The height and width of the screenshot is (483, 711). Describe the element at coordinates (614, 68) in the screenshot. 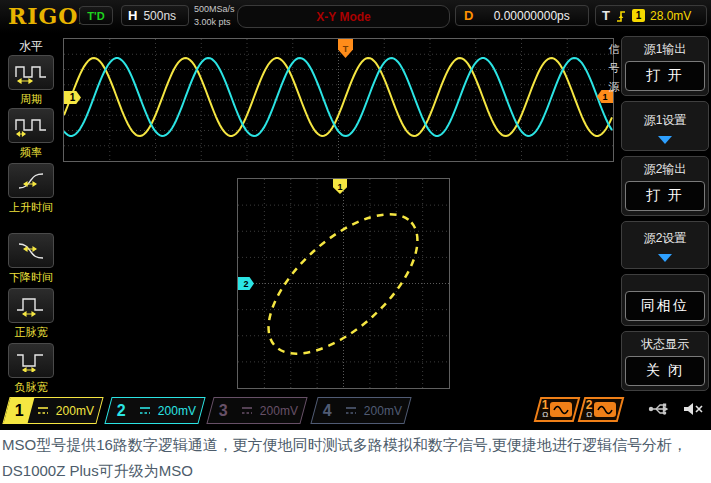

I see `signal-source-vertical-label: 信 号 源` at that location.